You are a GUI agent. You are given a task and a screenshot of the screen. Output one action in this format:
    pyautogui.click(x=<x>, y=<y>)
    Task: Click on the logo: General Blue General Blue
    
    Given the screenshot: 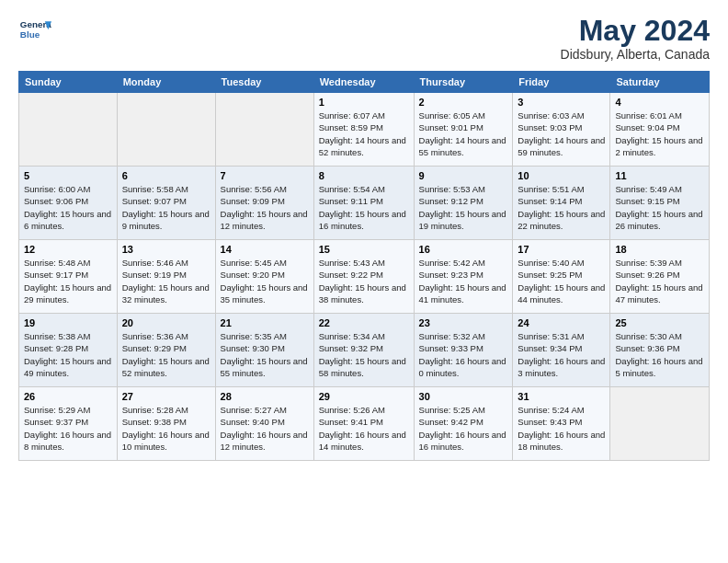 What is the action you would take?
    pyautogui.click(x=35, y=31)
    